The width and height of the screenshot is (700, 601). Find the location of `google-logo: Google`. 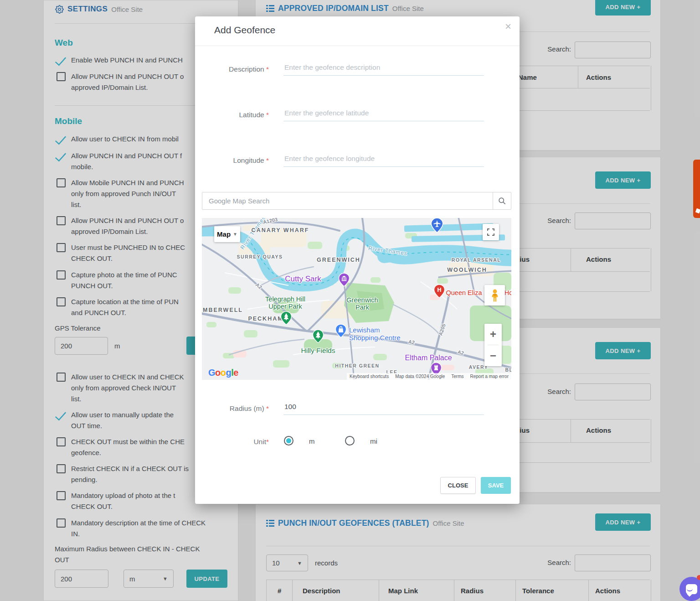

google-logo: Google is located at coordinates (223, 373).